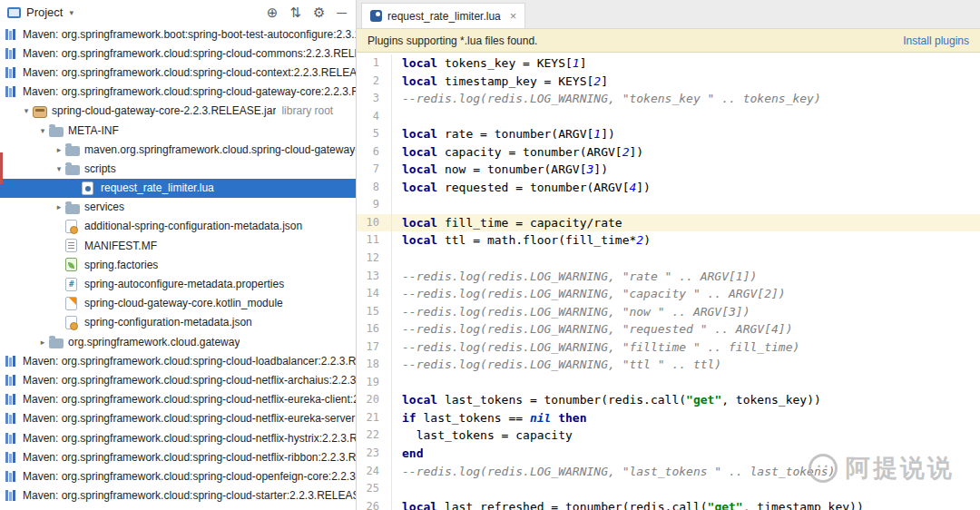 This screenshot has height=510, width=980. I want to click on code-line: 26local last_refreshed = tonumber(redis.…, so click(668, 505).